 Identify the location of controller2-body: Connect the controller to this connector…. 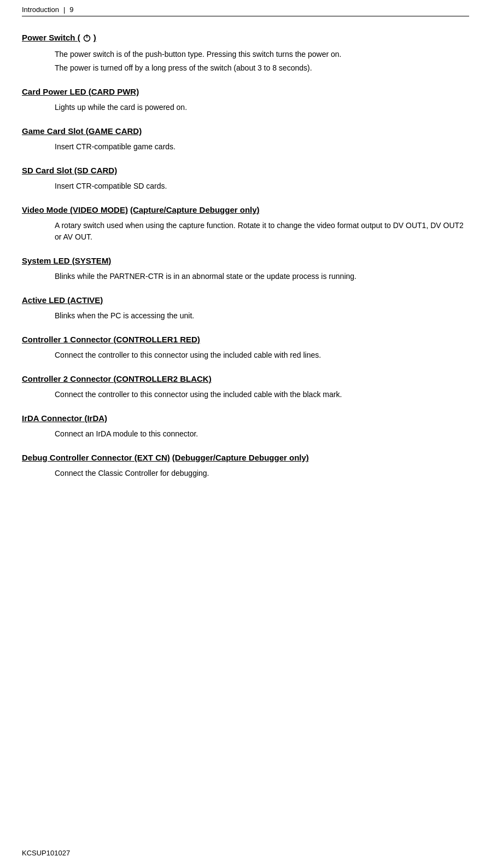
(245, 395).